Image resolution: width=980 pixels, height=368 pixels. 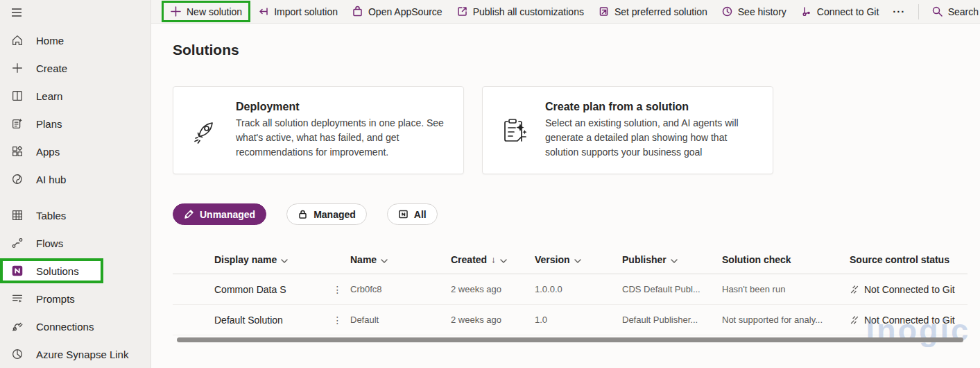 What do you see at coordinates (603, 11) in the screenshot?
I see `preferred-solution-icon` at bounding box center [603, 11].